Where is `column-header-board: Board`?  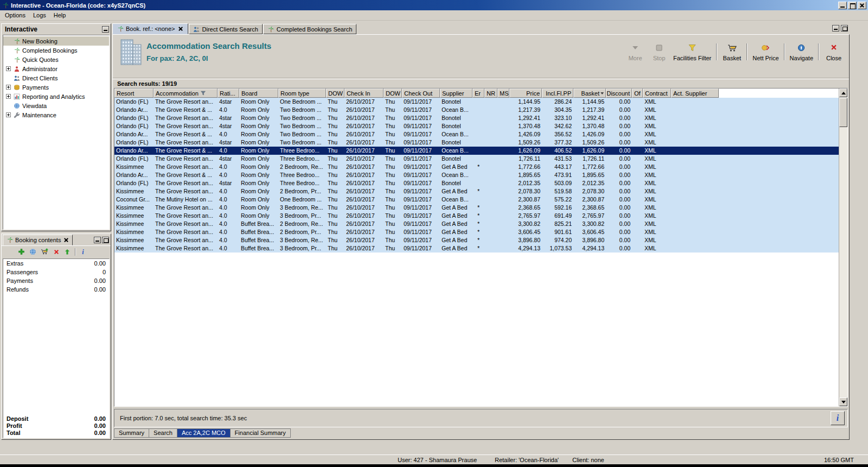
column-header-board: Board is located at coordinates (259, 93).